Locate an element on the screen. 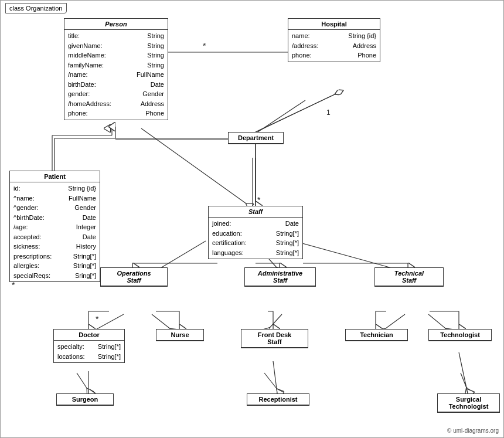 This screenshot has height=438, width=504. copyright: © uml-diagrams.org is located at coordinates (473, 430).